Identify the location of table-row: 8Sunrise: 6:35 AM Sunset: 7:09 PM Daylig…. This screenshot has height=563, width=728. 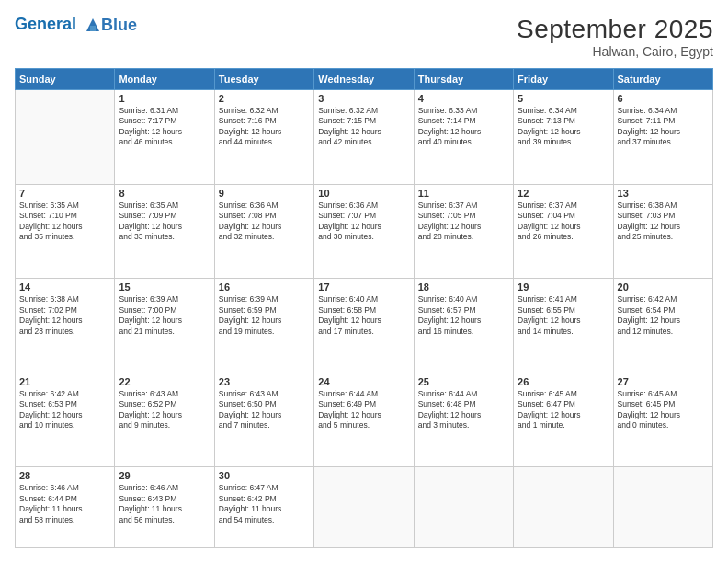
(165, 232).